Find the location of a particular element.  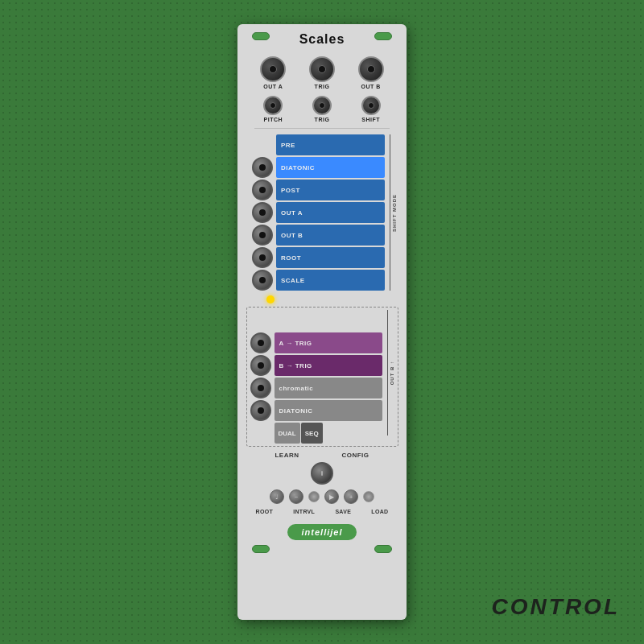

out-b-jack is located at coordinates (371, 69).